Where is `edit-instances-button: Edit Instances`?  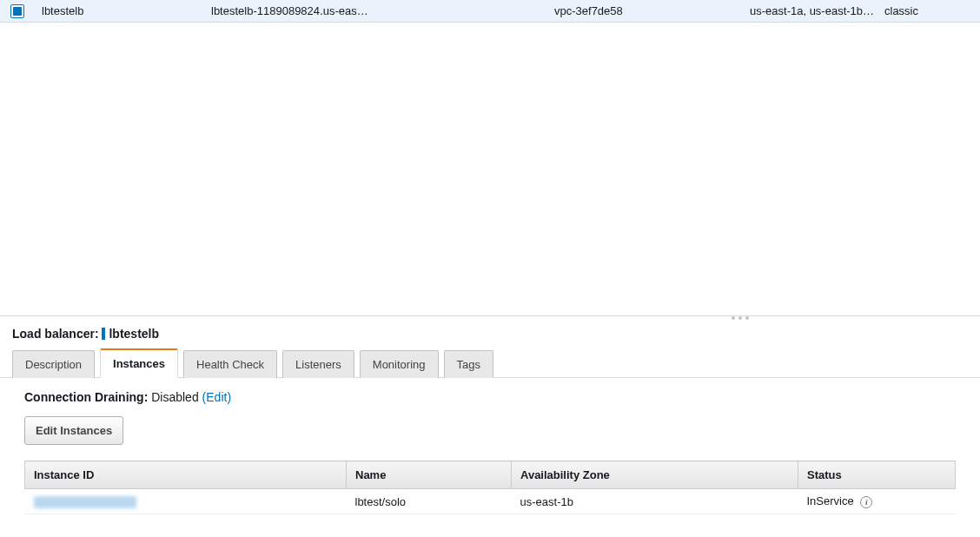
edit-instances-button: Edit Instances is located at coordinates (74, 431).